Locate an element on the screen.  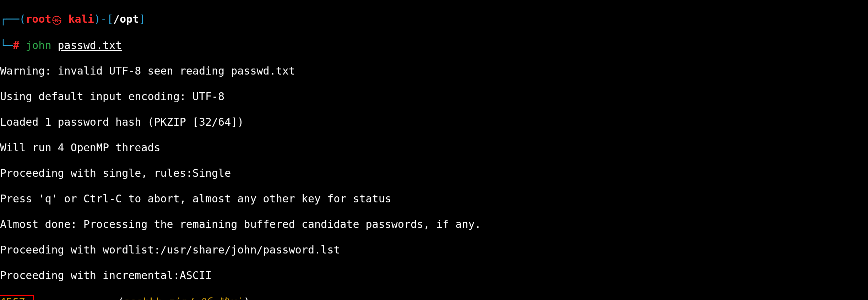
output-line: Loaded 1 password hash (PKZIP [32/64]) is located at coordinates (434, 122).